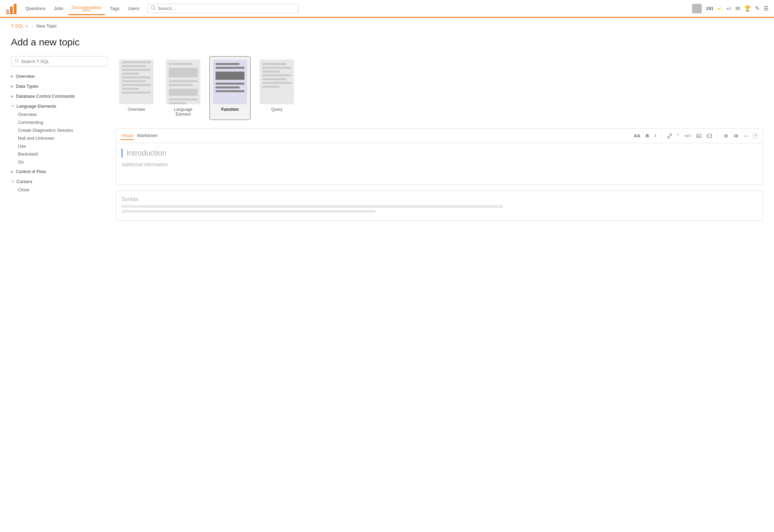 The image size is (774, 532). Describe the element at coordinates (183, 82) in the screenshot. I see `template-language-preview` at that location.